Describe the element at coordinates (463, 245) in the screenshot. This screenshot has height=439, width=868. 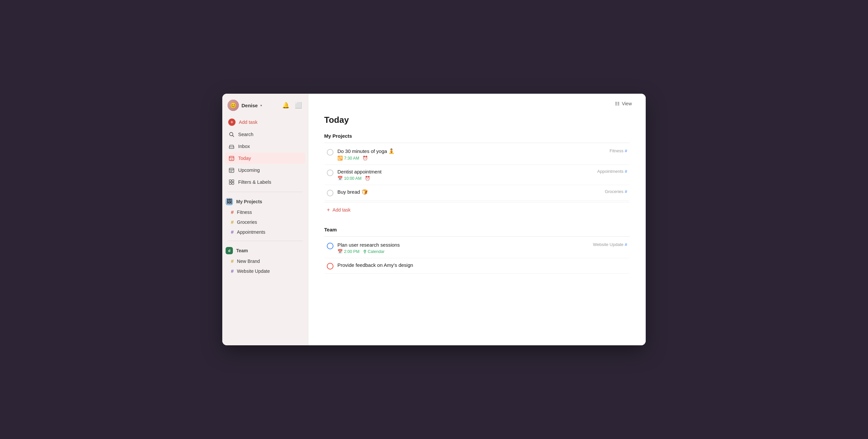
I see `task-title-user-research: Plan user research sessions` at that location.